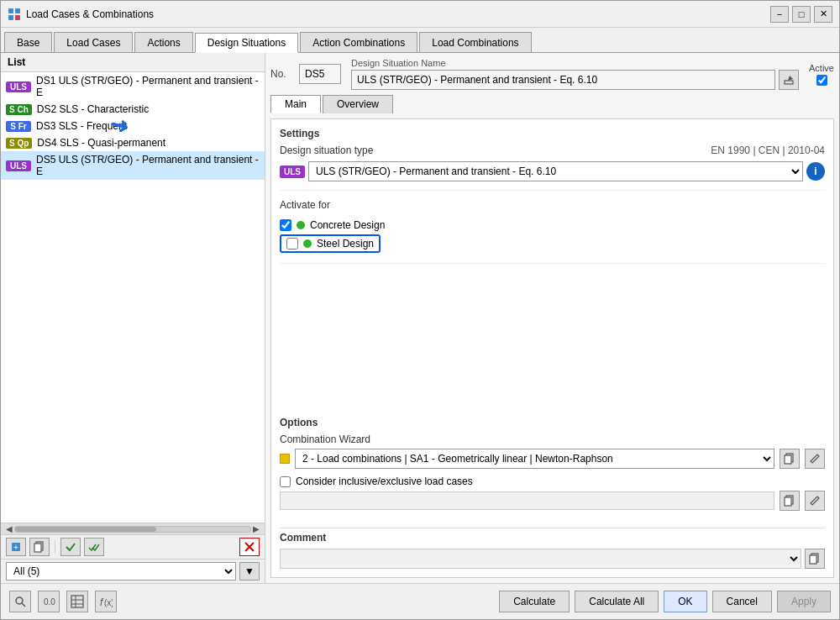  What do you see at coordinates (348, 225) in the screenshot?
I see `concrete-design-label: Concrete Design` at bounding box center [348, 225].